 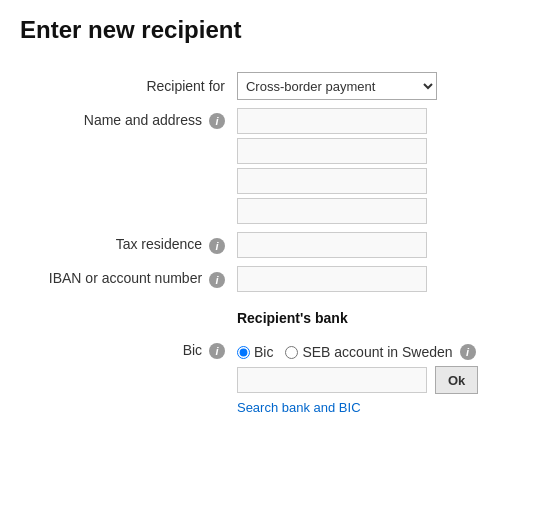 What do you see at coordinates (217, 246) in the screenshot?
I see `tax-residence-info-icon: i` at bounding box center [217, 246].